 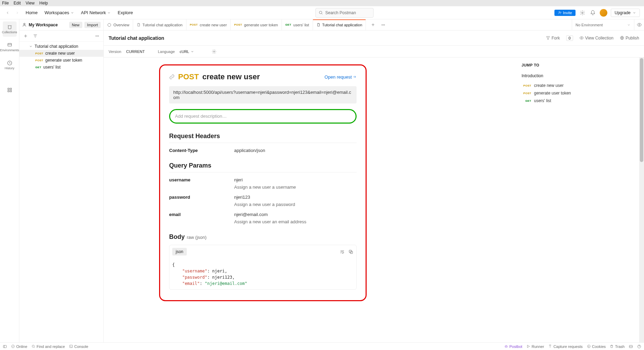 What do you see at coordinates (263, 167) in the screenshot?
I see `section-query-params: Query Params` at bounding box center [263, 167].